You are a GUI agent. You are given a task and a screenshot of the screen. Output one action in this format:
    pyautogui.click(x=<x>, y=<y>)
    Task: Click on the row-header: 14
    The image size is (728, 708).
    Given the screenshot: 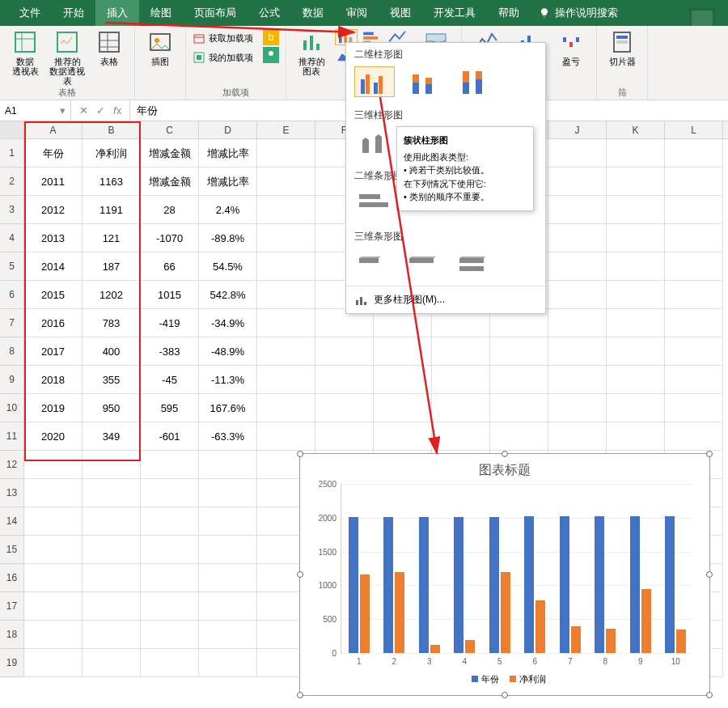 What is the action you would take?
    pyautogui.click(x=12, y=521)
    